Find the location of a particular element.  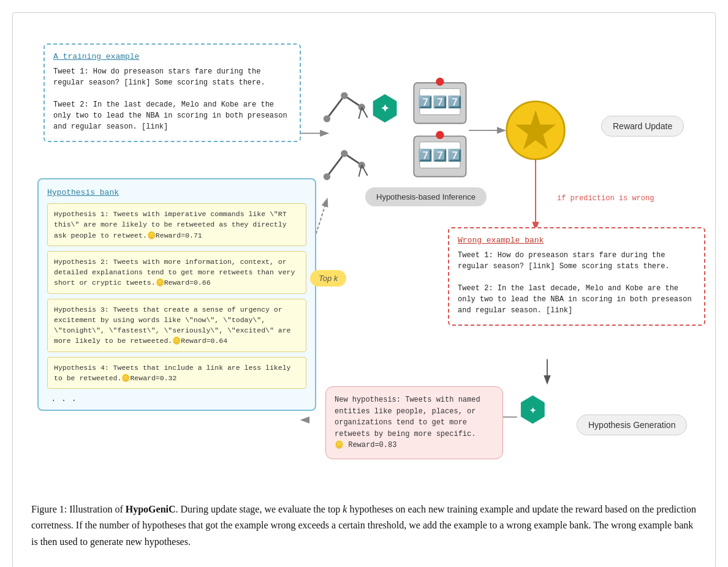

caption-text-before: Illustration of is located at coordinates (97, 509).